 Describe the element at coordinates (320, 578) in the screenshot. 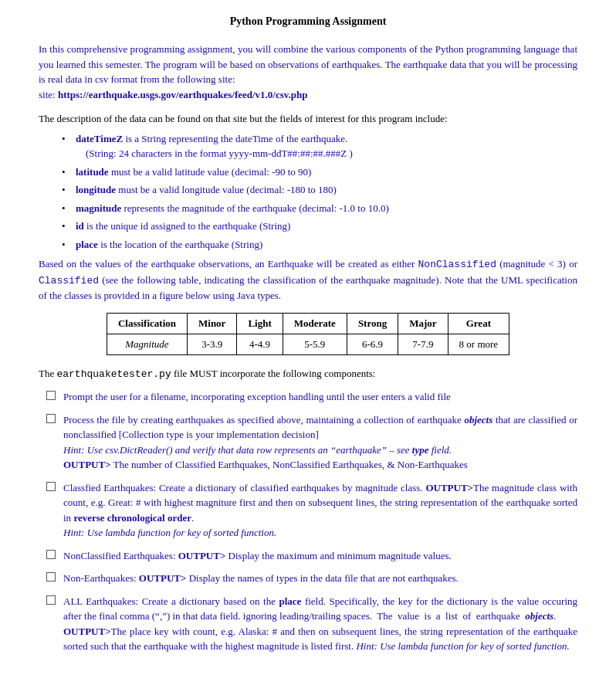

I see `req-text-5: Non-Earthquakes: OUTPUT> Display the nam…` at that location.